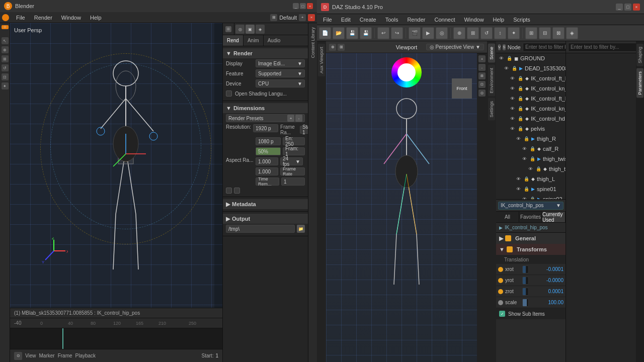 This screenshot has width=644, height=362. I want to click on viewport-tool1-icon: ⊕, so click(333, 47).